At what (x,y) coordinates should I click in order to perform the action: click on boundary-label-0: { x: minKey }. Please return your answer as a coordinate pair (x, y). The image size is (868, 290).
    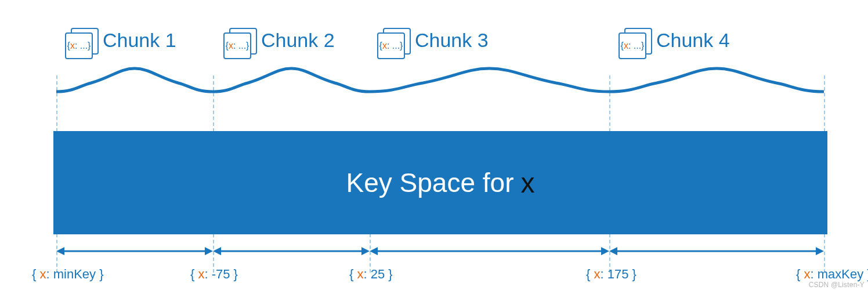
    Looking at the image, I should click on (68, 274).